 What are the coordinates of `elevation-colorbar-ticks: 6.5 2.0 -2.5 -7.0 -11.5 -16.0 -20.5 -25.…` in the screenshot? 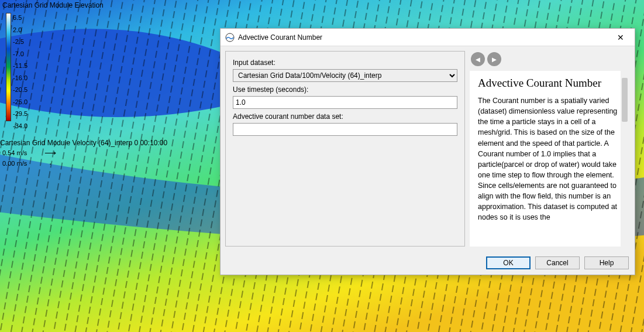 It's located at (20, 71).